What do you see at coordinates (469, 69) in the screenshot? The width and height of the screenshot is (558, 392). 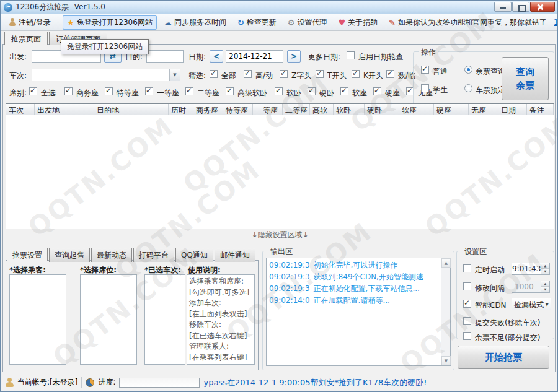 I see `query-mode-radio` at bounding box center [469, 69].